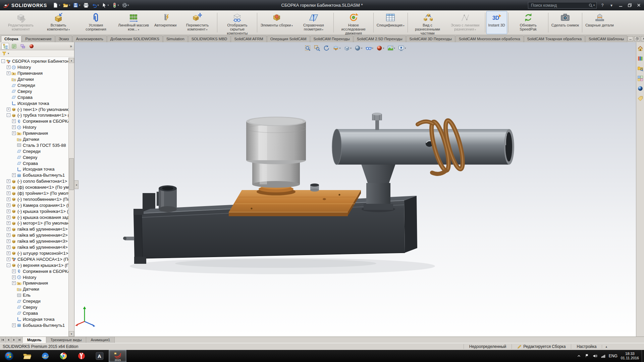  I want to click on ribbon-button-move-component: Переместить компонент▾, so click(197, 23).